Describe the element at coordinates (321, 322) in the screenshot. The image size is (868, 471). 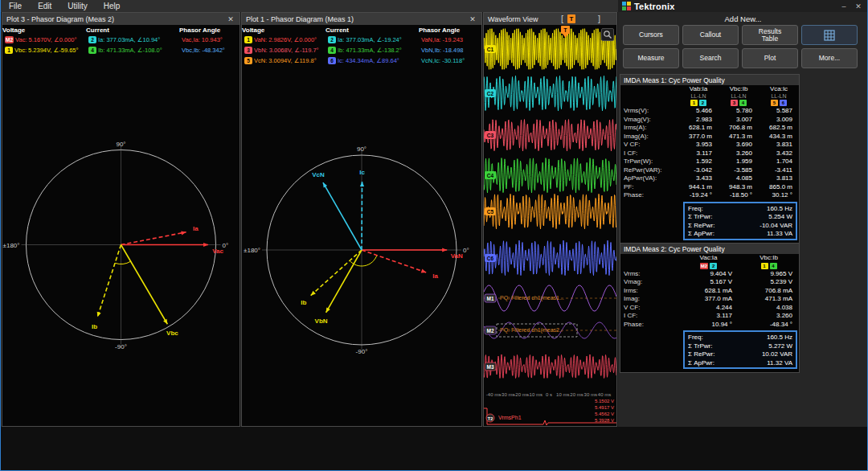
I see `vector-label: VbN` at that location.